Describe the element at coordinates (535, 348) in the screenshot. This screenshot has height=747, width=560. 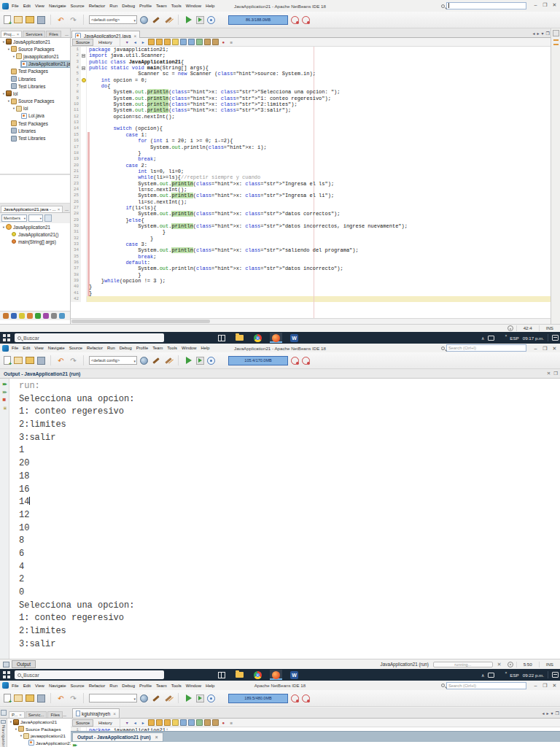
I see `minimize-button` at that location.